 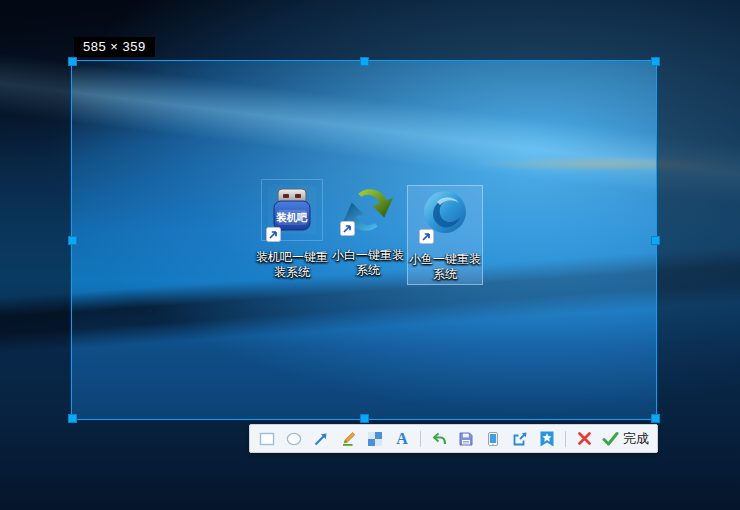 What do you see at coordinates (656, 62) in the screenshot?
I see `resize-handle-top-right` at bounding box center [656, 62].